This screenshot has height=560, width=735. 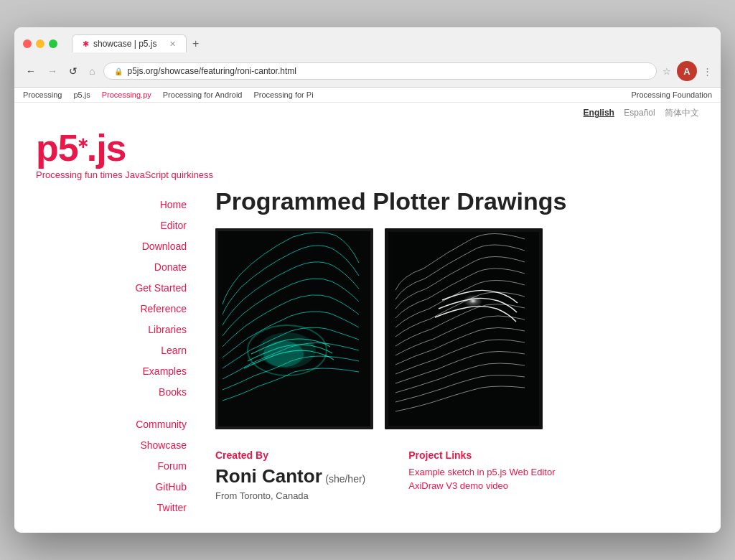 What do you see at coordinates (482, 455) in the screenshot?
I see `project-links-label: Project Links` at bounding box center [482, 455].